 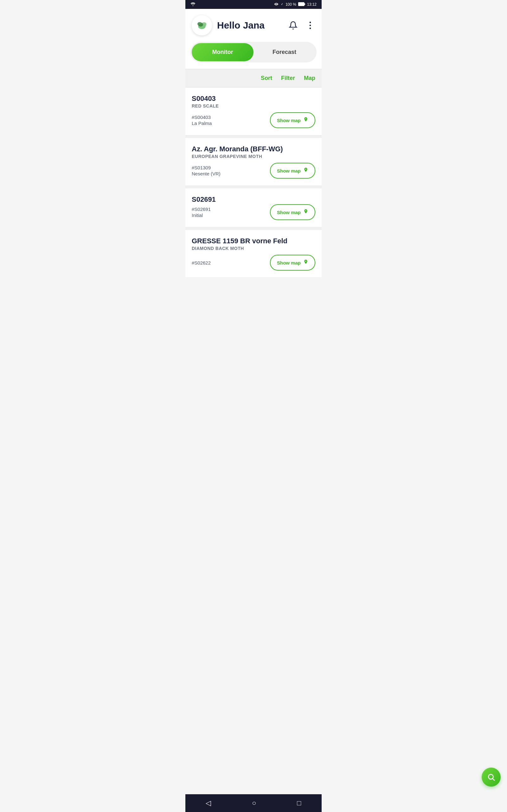 What do you see at coordinates (293, 26) in the screenshot?
I see `notification-button` at bounding box center [293, 26].